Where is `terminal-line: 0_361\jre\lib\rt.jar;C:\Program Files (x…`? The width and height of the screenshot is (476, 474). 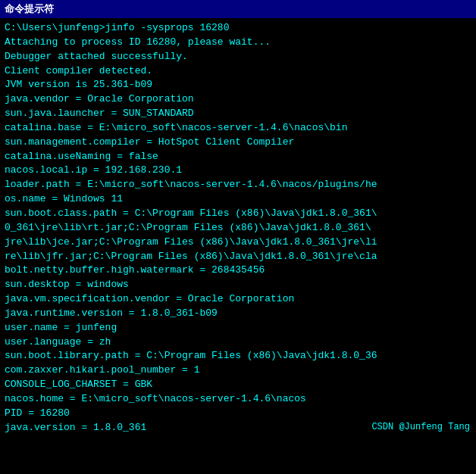 terminal-line: 0_361\jre\lib\rt.jar;C:\Program Files (x… is located at coordinates (238, 229).